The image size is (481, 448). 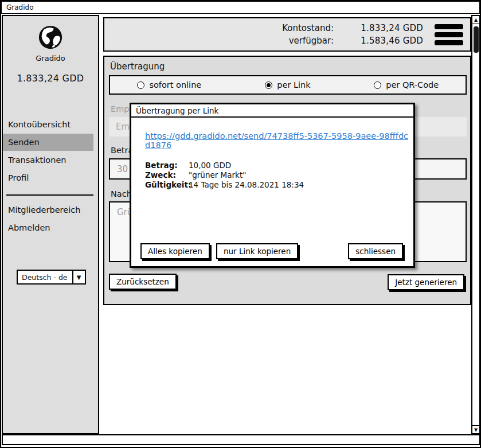 What do you see at coordinates (311, 41) in the screenshot?
I see `verfuegbar-label: verfügbar:` at bounding box center [311, 41].